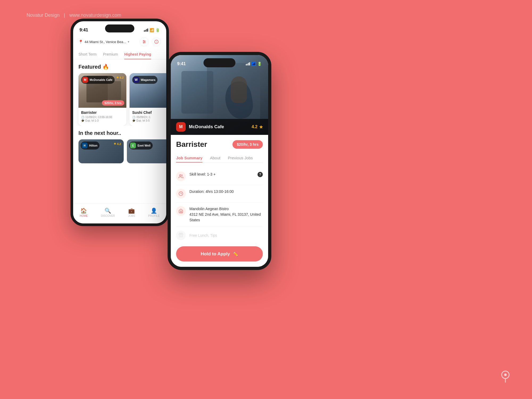 The image size is (532, 399). What do you see at coordinates (108, 211) in the screenshot?
I see `discover-icon: 🔍` at bounding box center [108, 211].